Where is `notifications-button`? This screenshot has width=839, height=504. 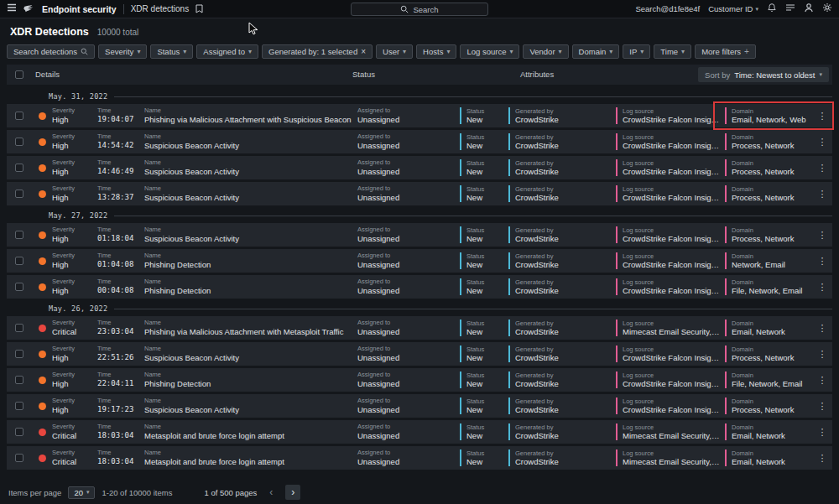
notifications-button is located at coordinates (772, 8).